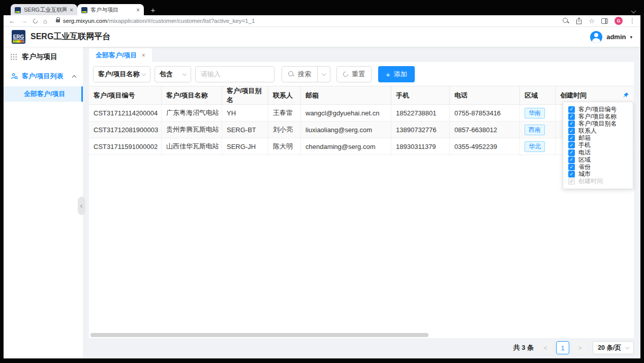 This screenshot has height=363, width=644. What do you see at coordinates (421, 96) in the screenshot?
I see `column-header: 手机` at bounding box center [421, 96].